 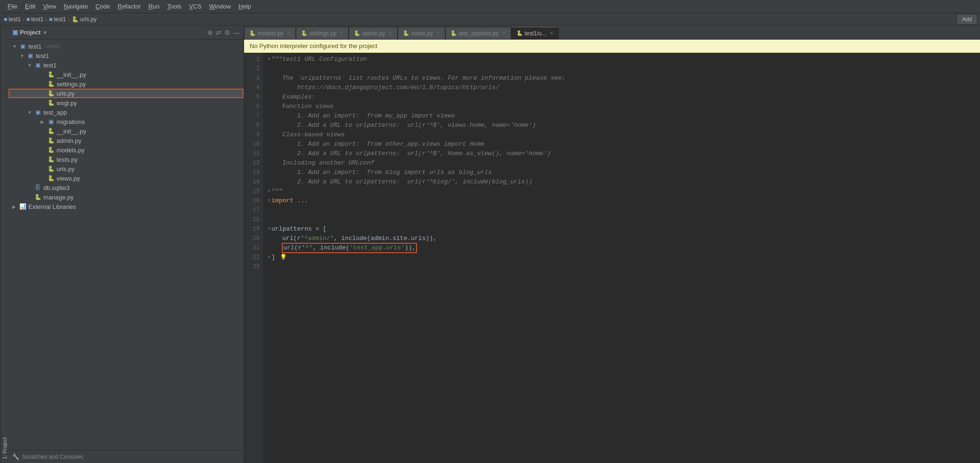 What do you see at coordinates (126, 103) in the screenshot?
I see `tree-item-wsgi-py: 🐍 wsgi.py` at bounding box center [126, 103].